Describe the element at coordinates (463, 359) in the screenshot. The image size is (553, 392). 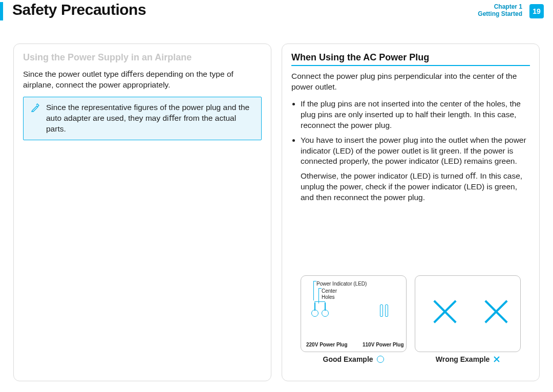
I see `wrong-example-caption-text: Wrong Example` at that location.